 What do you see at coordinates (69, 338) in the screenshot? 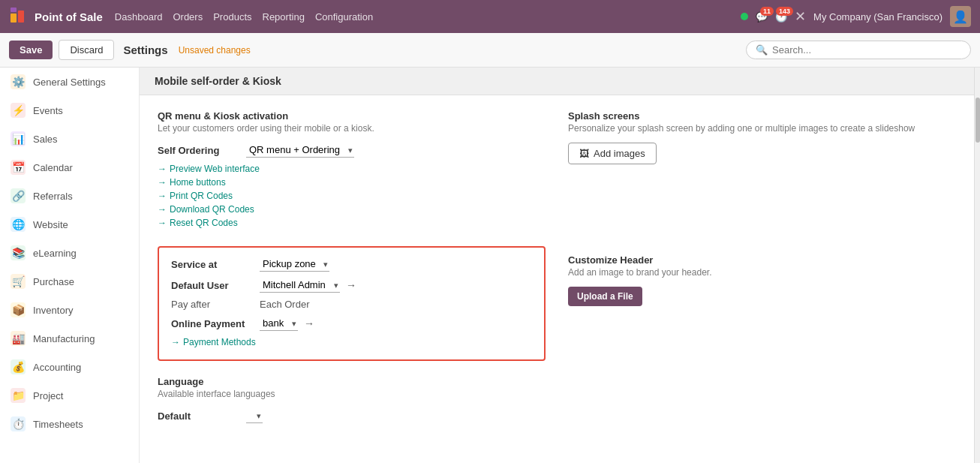
I see `sidebar-item-manufacturing: 🏭 Manufacturing` at bounding box center [69, 338].